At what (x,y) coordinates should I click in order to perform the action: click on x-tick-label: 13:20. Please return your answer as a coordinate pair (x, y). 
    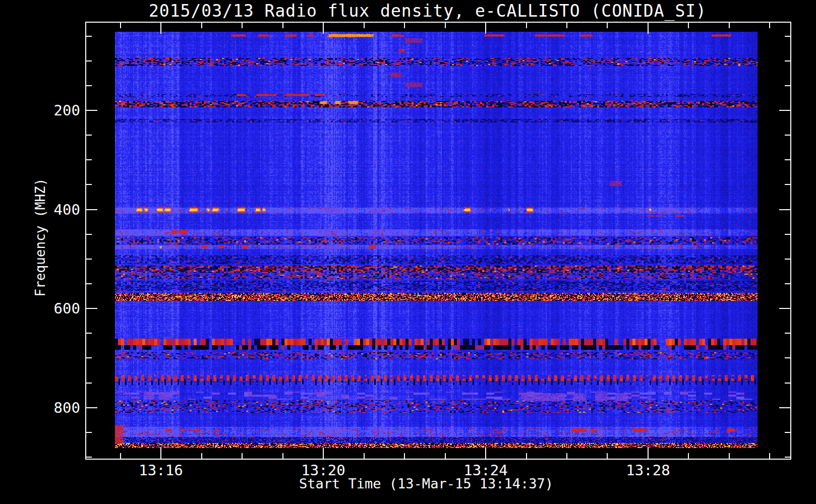
    Looking at the image, I should click on (323, 470).